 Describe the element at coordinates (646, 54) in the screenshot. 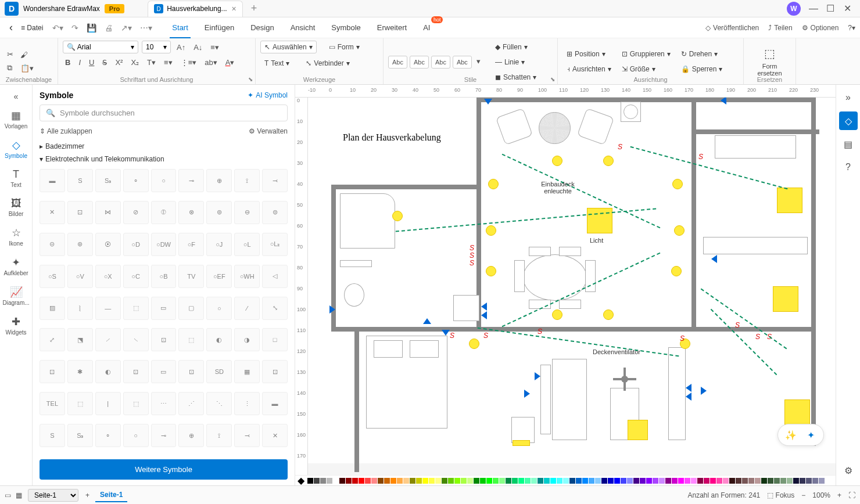

I see `group-button: ⊡ Gruppieren ▾` at that location.